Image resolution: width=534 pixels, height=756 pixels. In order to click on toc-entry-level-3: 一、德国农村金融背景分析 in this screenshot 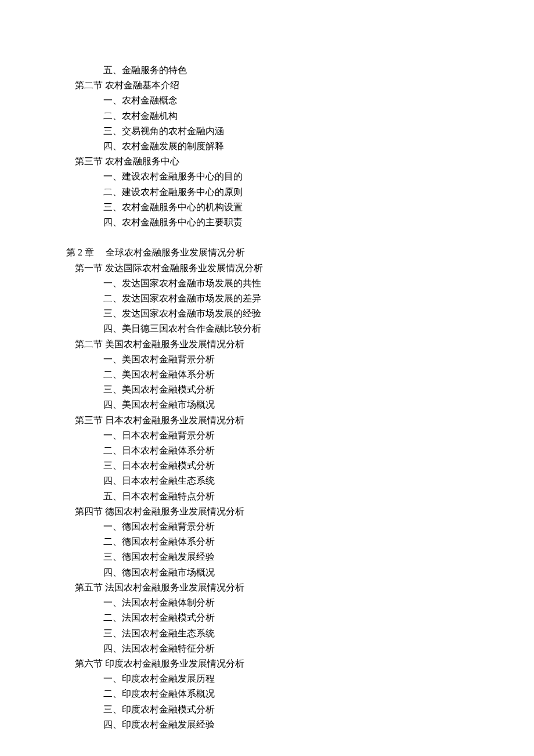, I will do `click(304, 527)`.